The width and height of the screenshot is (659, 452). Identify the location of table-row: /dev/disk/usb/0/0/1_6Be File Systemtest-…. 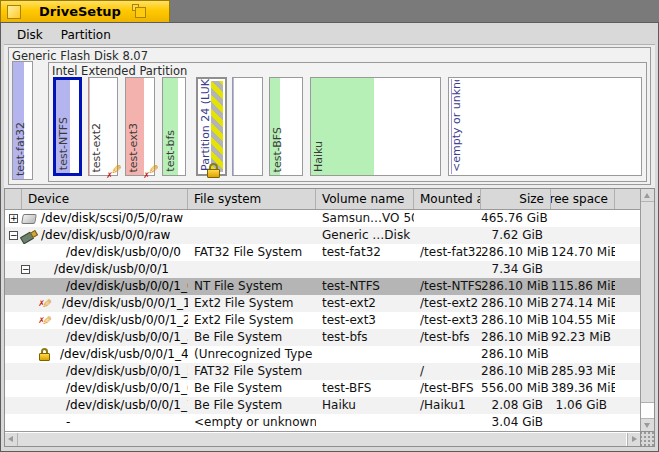
(322, 388).